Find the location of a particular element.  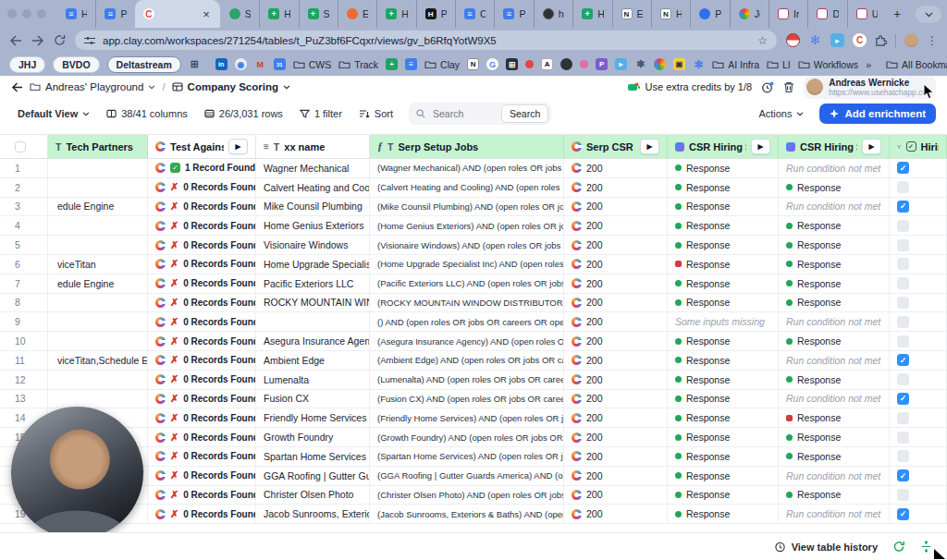

bookmark-folder: All Bookmarks is located at coordinates (916, 65).